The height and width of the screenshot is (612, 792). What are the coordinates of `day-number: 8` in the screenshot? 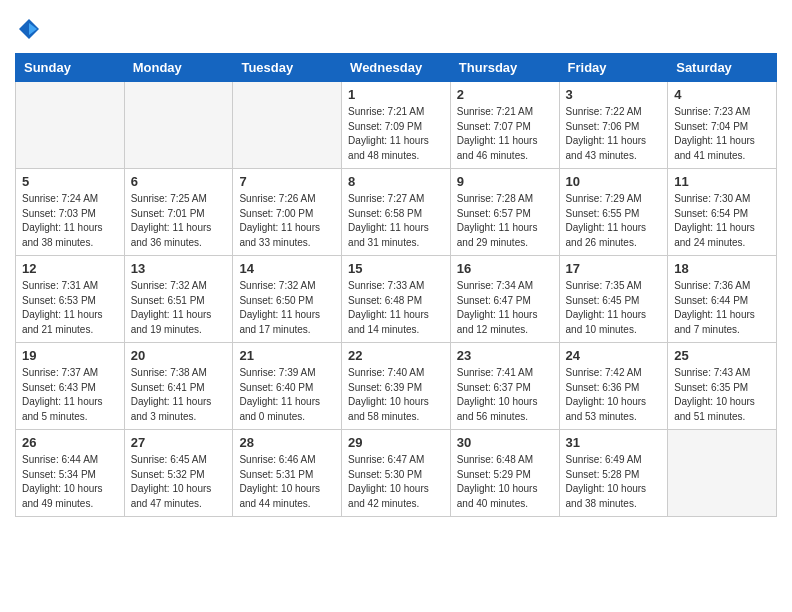 It's located at (396, 182).